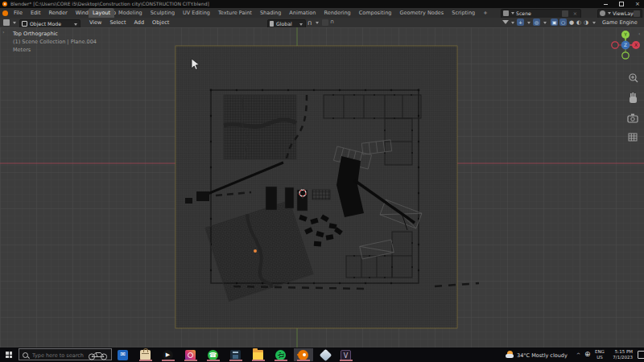 This screenshot has height=362, width=644. I want to click on tab-uv-editing: UV Editing, so click(196, 13).